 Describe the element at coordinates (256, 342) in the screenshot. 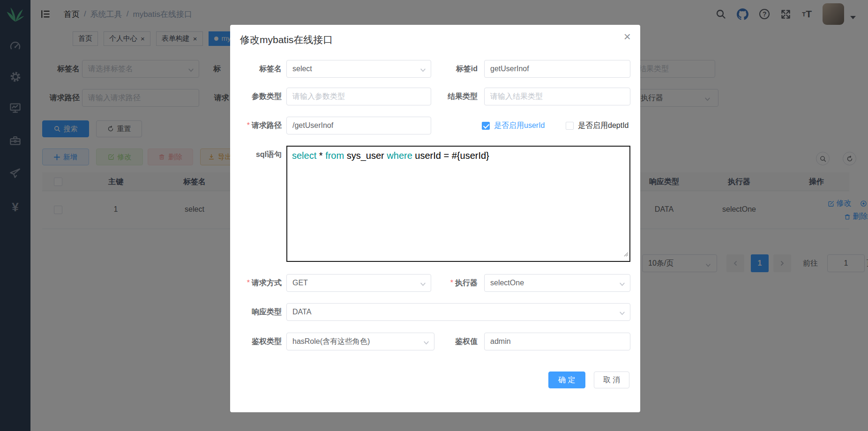

I see `auth-type-label: 鉴权类型` at that location.